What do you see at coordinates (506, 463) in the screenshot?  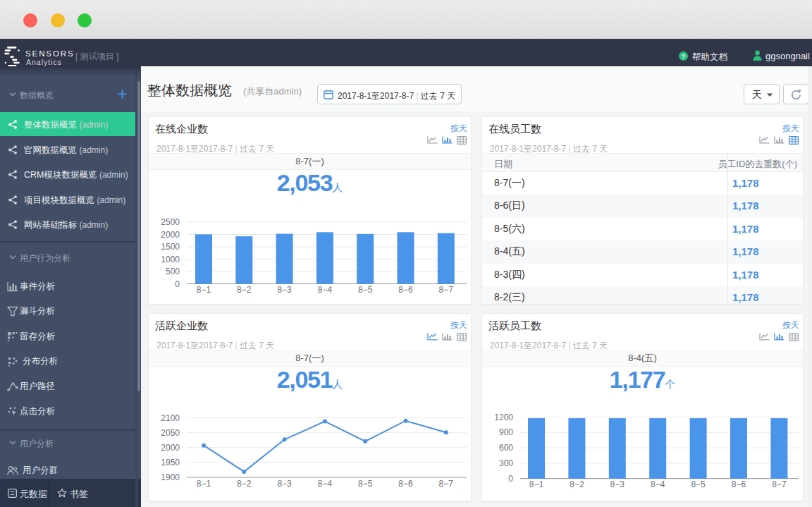 I see `svg-text: 300` at bounding box center [506, 463].